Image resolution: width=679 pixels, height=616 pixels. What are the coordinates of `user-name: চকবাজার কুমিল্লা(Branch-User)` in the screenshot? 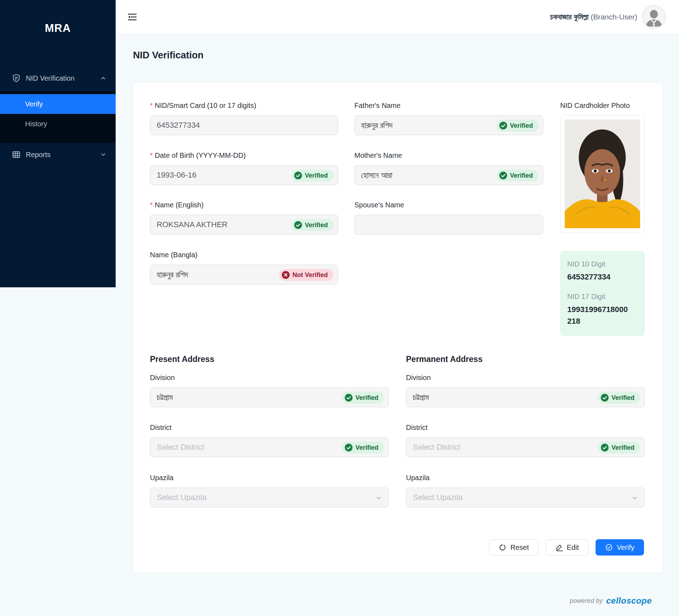 It's located at (594, 17).